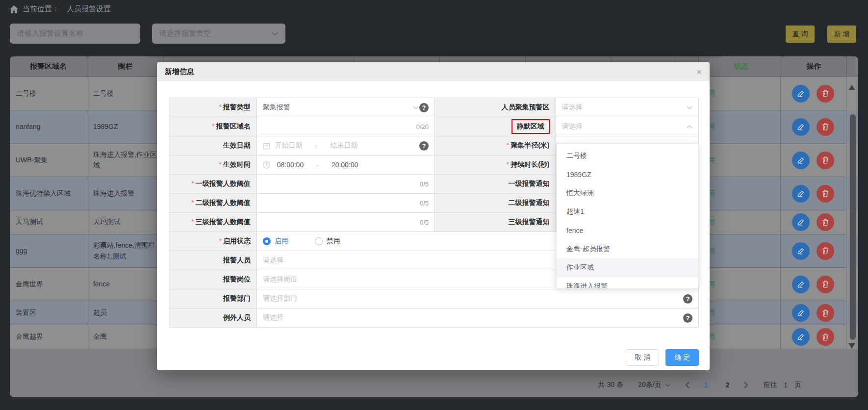  What do you see at coordinates (628, 282) in the screenshot?
I see `dropdown-option: 珠海进入报警` at bounding box center [628, 282].